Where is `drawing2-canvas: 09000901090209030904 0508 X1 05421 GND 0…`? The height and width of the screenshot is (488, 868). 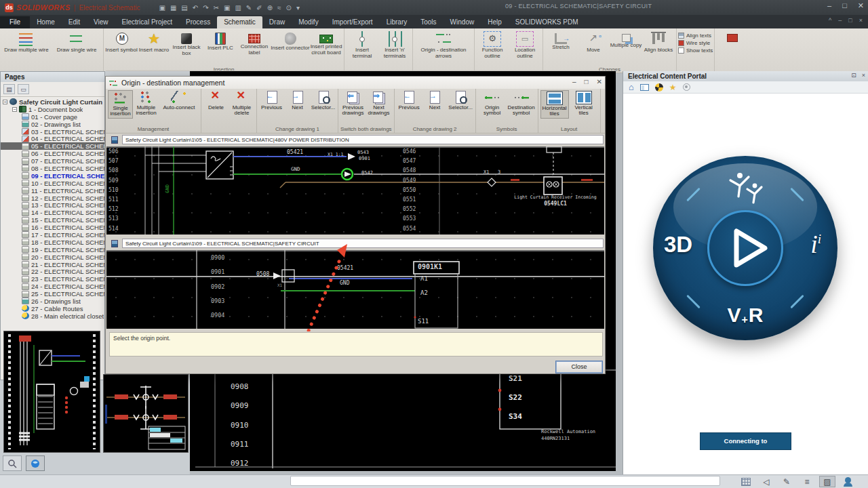 drawing2-canvas: 09000901090209030904 0508 X1 05421 GND 0… is located at coordinates (355, 289).